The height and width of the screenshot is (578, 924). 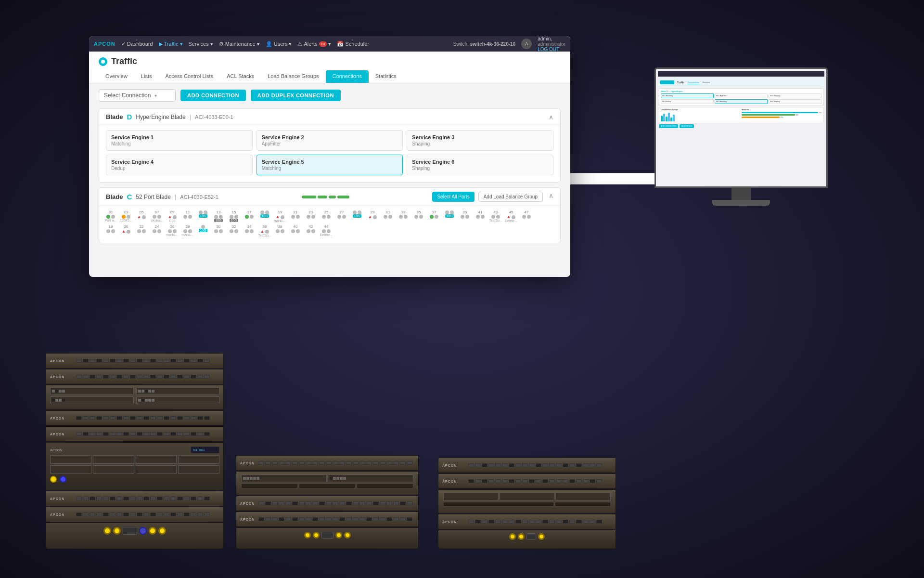 What do you see at coordinates (137, 44) in the screenshot?
I see `nav-dashboard: ✓ Dashboard` at bounding box center [137, 44].